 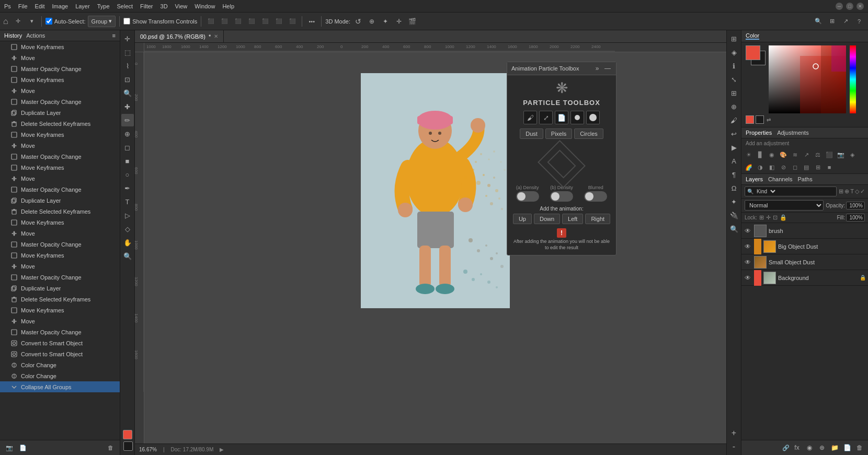 I want to click on menu-image: Image, so click(x=61, y=6).